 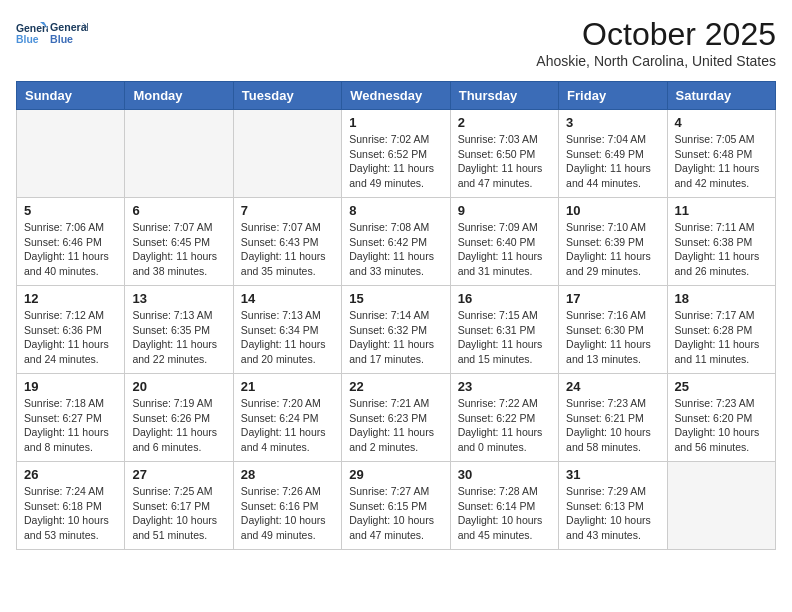 What do you see at coordinates (612, 298) in the screenshot?
I see `day-number: 17` at bounding box center [612, 298].